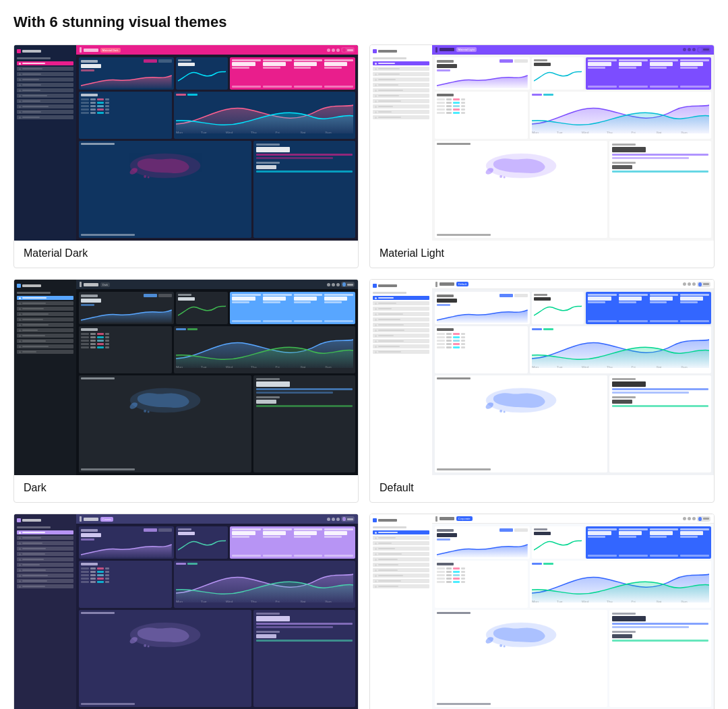  Describe the element at coordinates (542, 391) in the screenshot. I see `theme-card-default: Default` at that location.